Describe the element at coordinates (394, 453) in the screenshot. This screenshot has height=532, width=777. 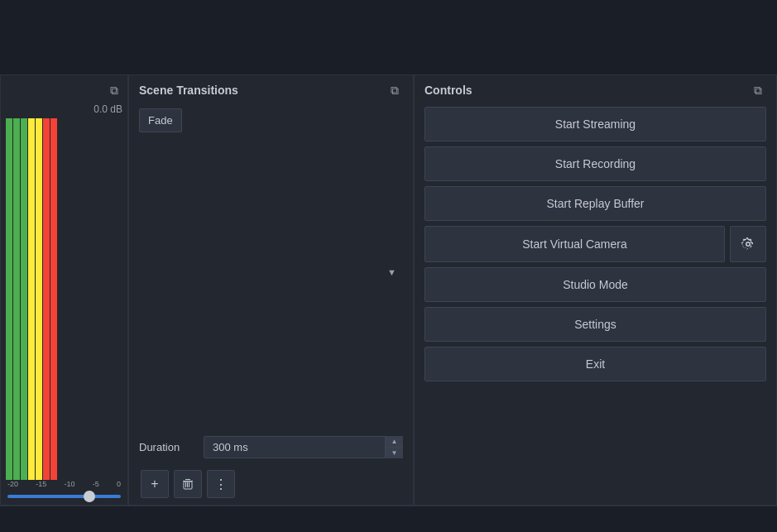
I see `spin-down-button: ▼` at that location.